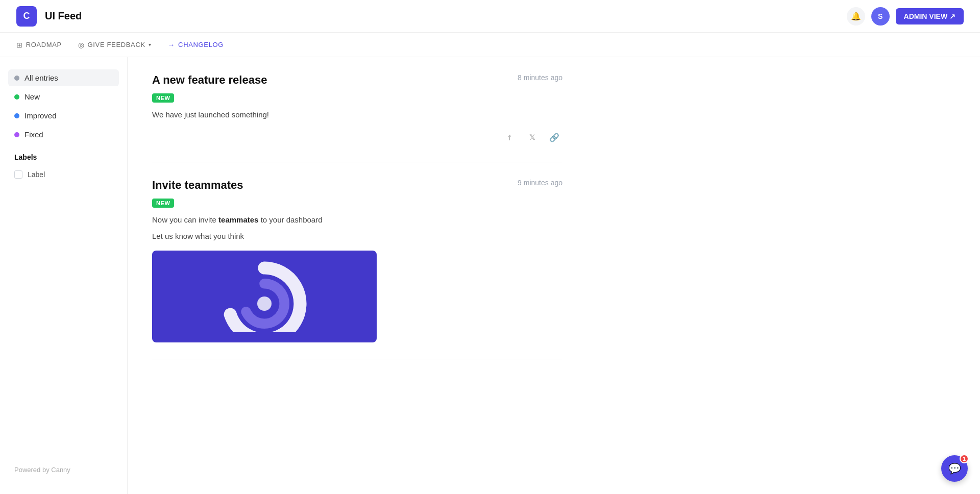  What do you see at coordinates (39, 45) in the screenshot?
I see `nav-item-roadmap: ⊞ ROADMAP` at bounding box center [39, 45].